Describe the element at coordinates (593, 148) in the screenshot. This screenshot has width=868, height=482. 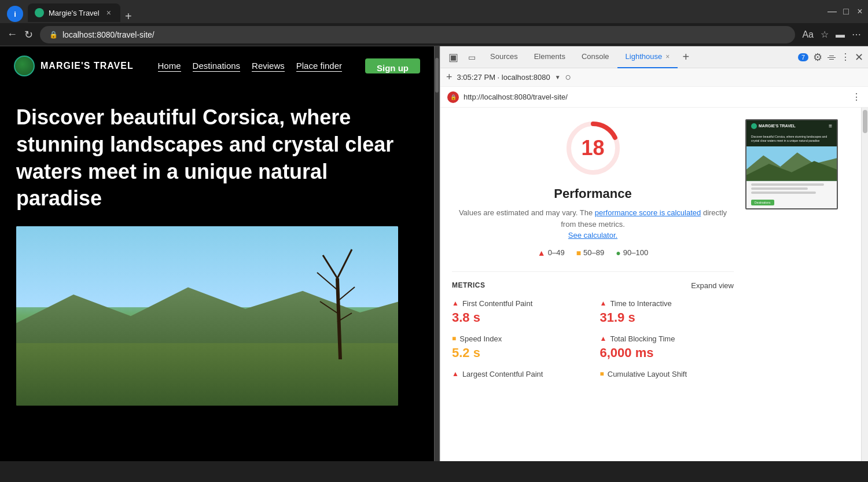
I see `score-circle-container: 18` at that location.